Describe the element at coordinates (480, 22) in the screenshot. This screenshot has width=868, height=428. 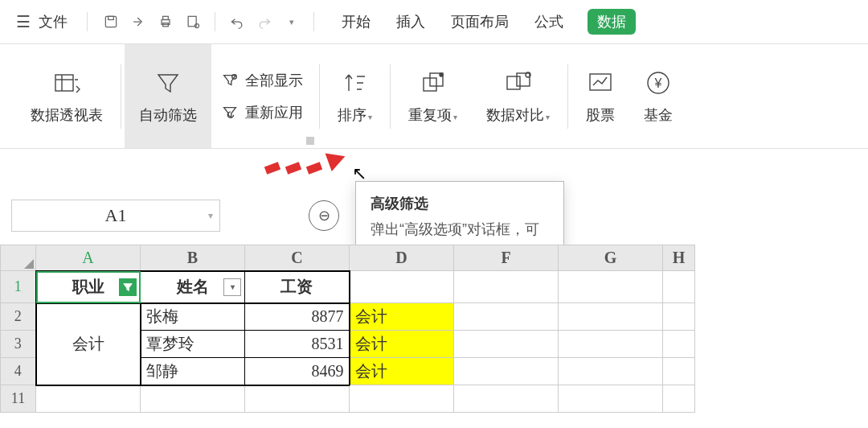
I see `tab-pagelayout: 页面布局` at that location.